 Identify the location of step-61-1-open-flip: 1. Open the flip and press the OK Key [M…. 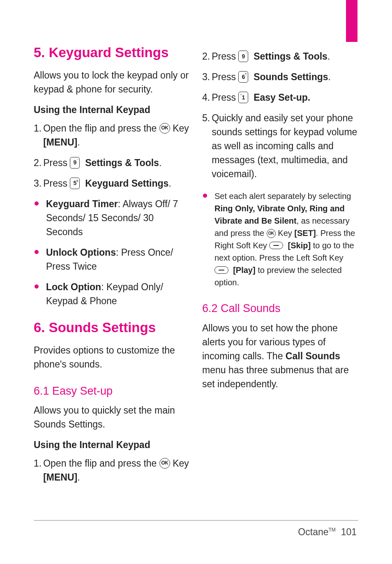
(112, 470).